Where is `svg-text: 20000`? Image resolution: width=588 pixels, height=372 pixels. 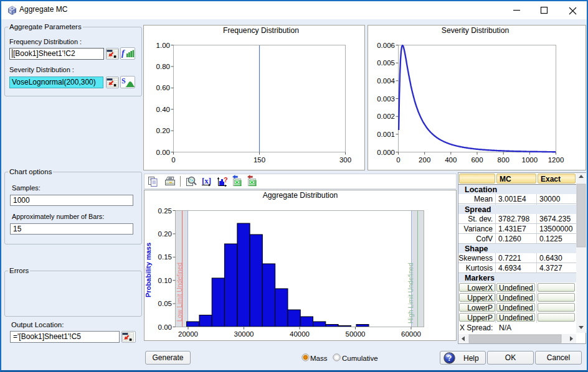 svg-text: 20000 is located at coordinates (188, 334).